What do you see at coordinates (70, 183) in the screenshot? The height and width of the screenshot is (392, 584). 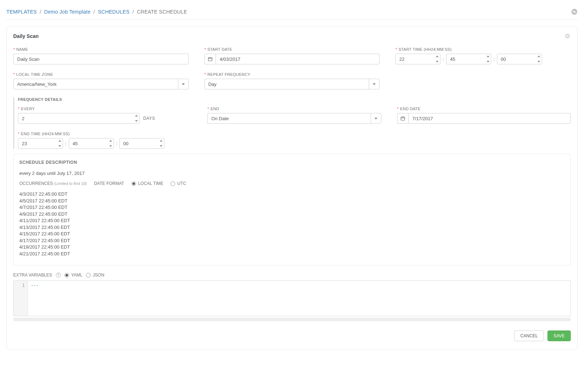 I see `occurrences-note: (Limited to first 10)` at bounding box center [70, 183].